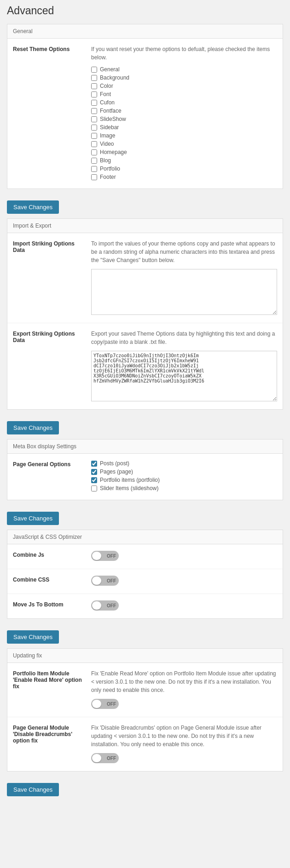 The width and height of the screenshot is (290, 868). What do you see at coordinates (184, 736) in the screenshot?
I see `field-description-page-general-fix: Fix 'Disable Breadcrumbs' option on Page…` at bounding box center [184, 736].